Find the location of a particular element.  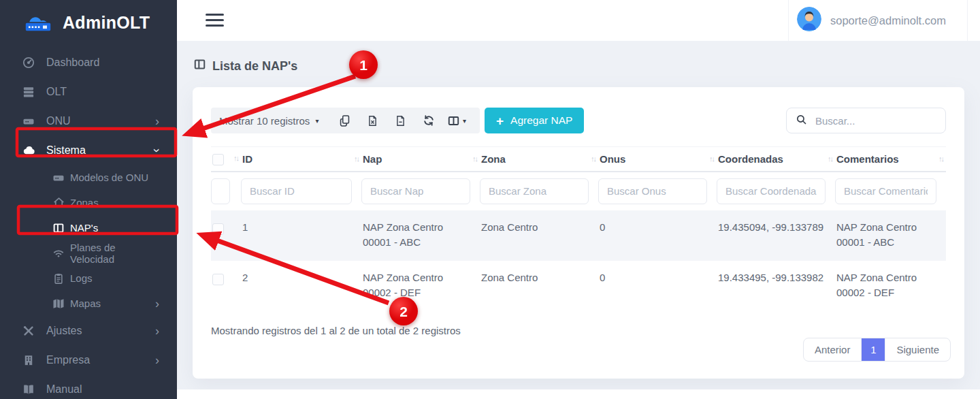

sidebar-item-empresa: Empresa› is located at coordinates (88, 360).